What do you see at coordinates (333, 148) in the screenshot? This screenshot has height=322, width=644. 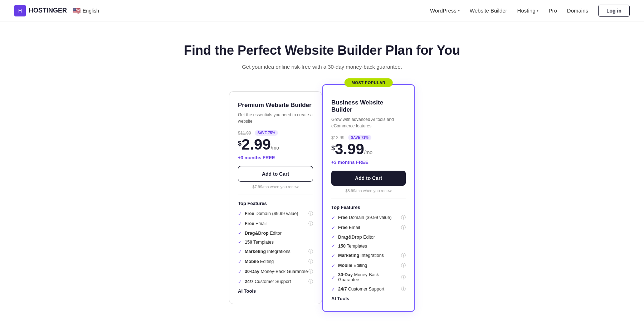 I see `currency-business: $` at bounding box center [333, 148].